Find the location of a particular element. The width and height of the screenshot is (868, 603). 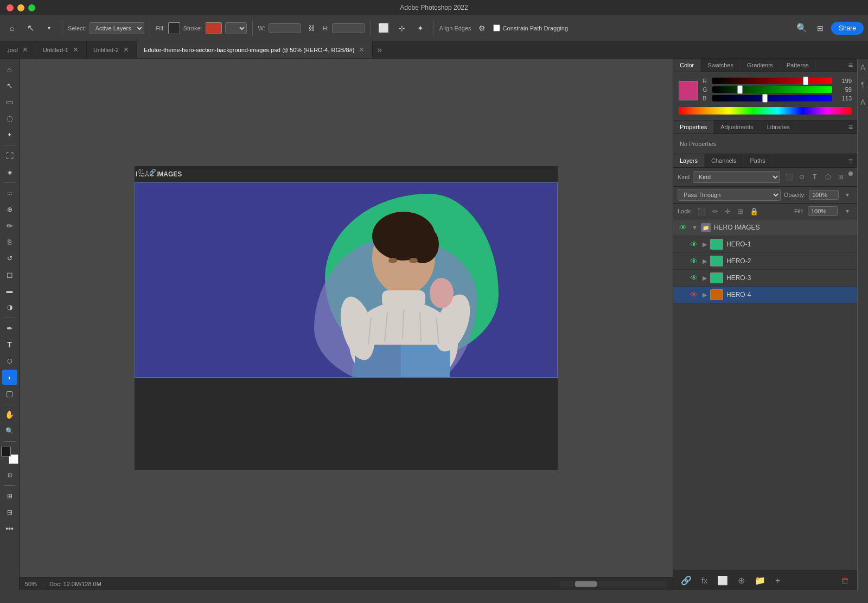

g-slider is located at coordinates (773, 90).